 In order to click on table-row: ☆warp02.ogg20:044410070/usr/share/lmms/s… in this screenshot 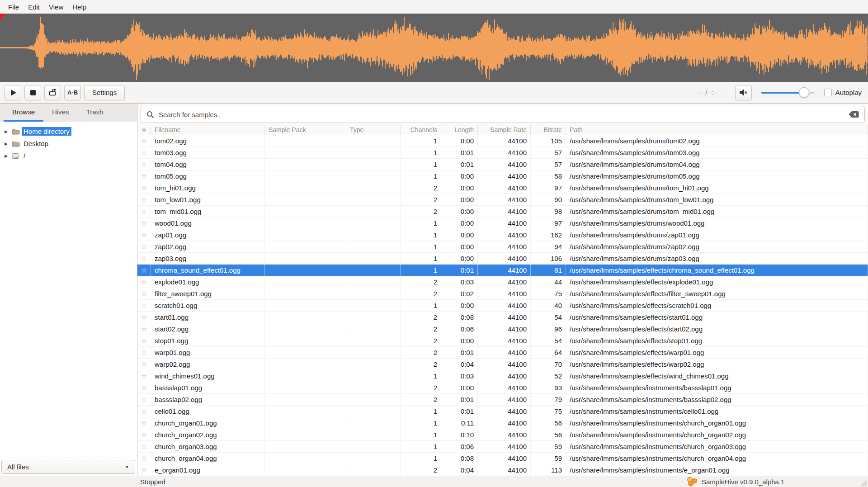, I will do `click(503, 364)`.